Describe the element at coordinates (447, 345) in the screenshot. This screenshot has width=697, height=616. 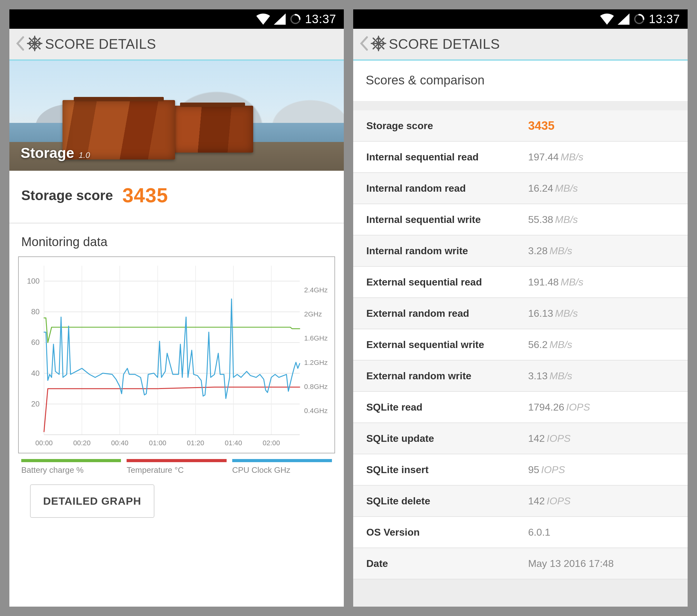
I see `row-label: External sequential write` at that location.